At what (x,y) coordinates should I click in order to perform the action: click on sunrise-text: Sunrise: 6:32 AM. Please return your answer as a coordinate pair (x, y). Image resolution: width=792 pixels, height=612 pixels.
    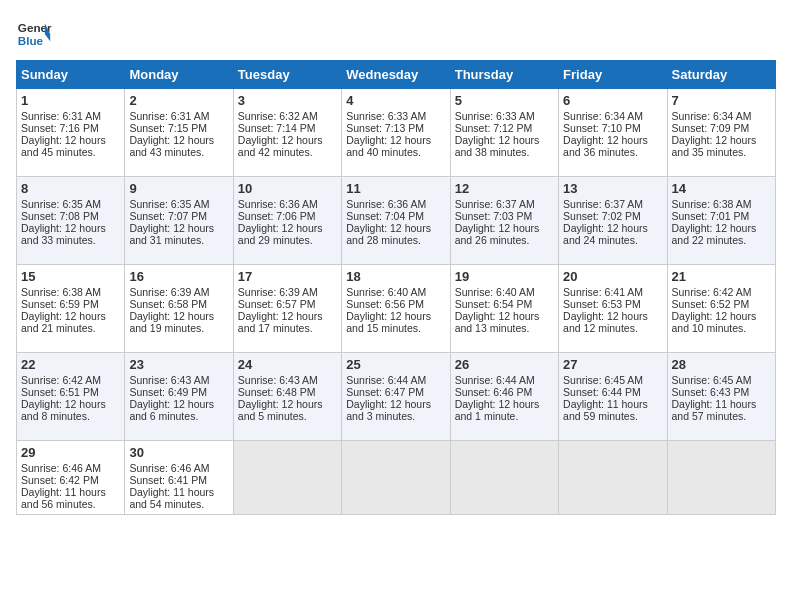
    Looking at the image, I should click on (278, 116).